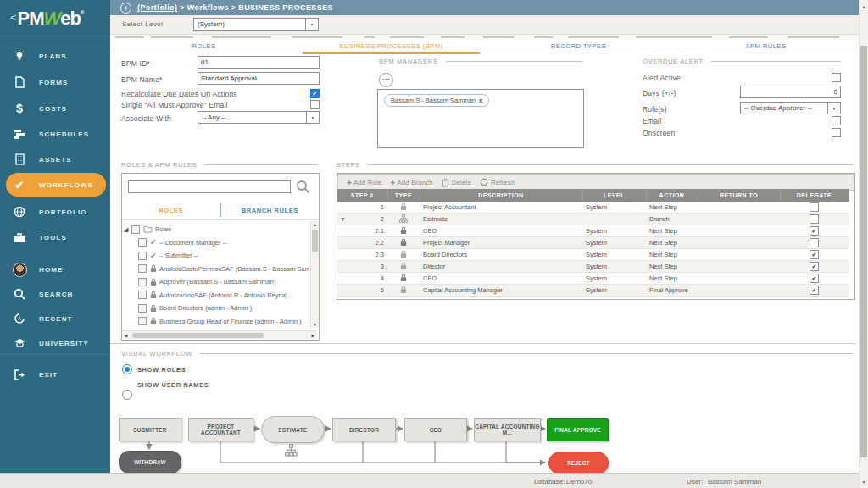 Image resolution: width=868 pixels, height=488 pixels. Describe the element at coordinates (125, 336) in the screenshot. I see `scroll-left-icon: ◀` at that location.